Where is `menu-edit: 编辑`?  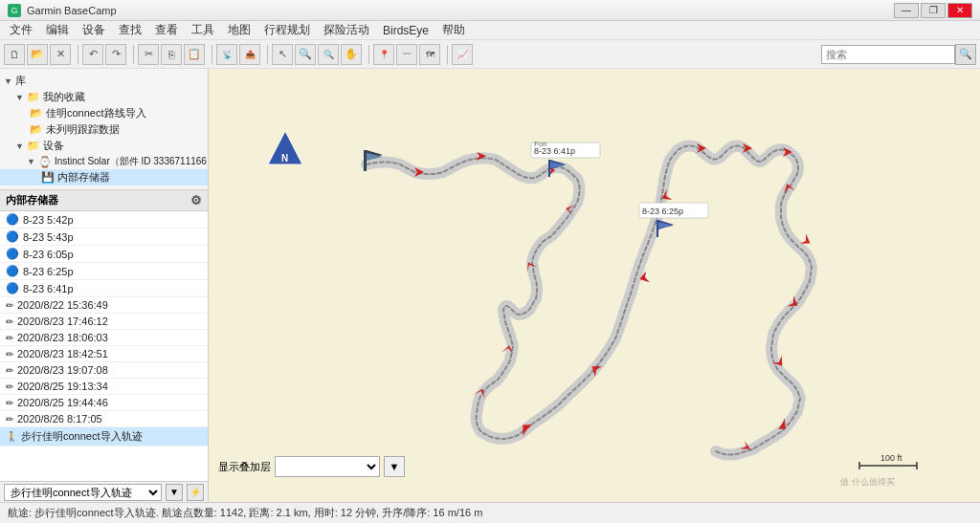
menu-edit: 编辑 is located at coordinates (57, 31).